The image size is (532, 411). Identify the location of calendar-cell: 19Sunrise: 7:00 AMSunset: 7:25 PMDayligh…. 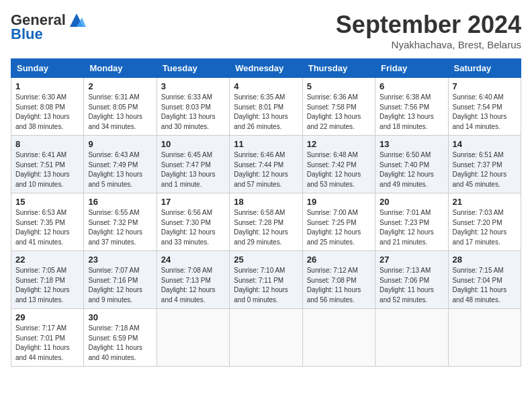
(339, 222).